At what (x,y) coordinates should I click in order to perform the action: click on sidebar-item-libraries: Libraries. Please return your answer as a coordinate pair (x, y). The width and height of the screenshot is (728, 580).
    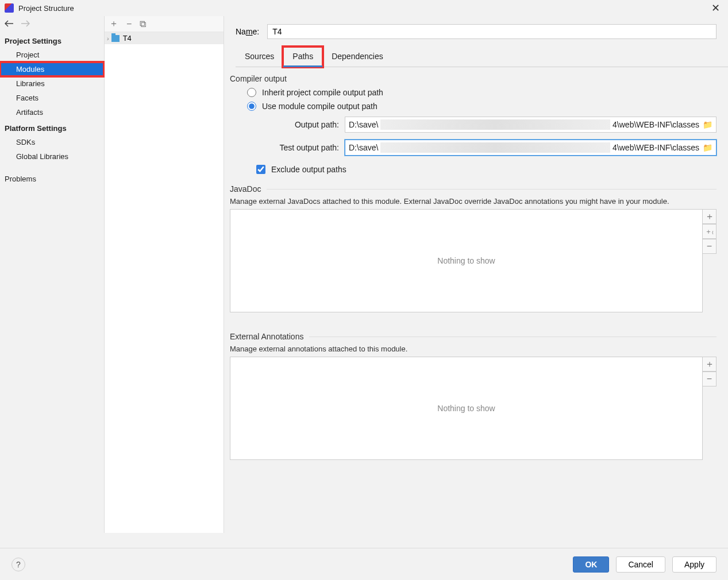
    Looking at the image, I should click on (52, 84).